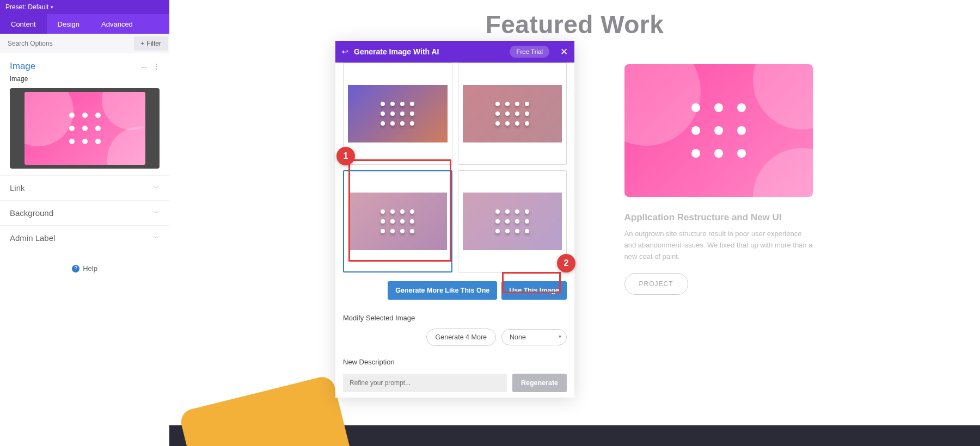  What do you see at coordinates (76, 269) in the screenshot?
I see `help-icon: ?` at bounding box center [76, 269].